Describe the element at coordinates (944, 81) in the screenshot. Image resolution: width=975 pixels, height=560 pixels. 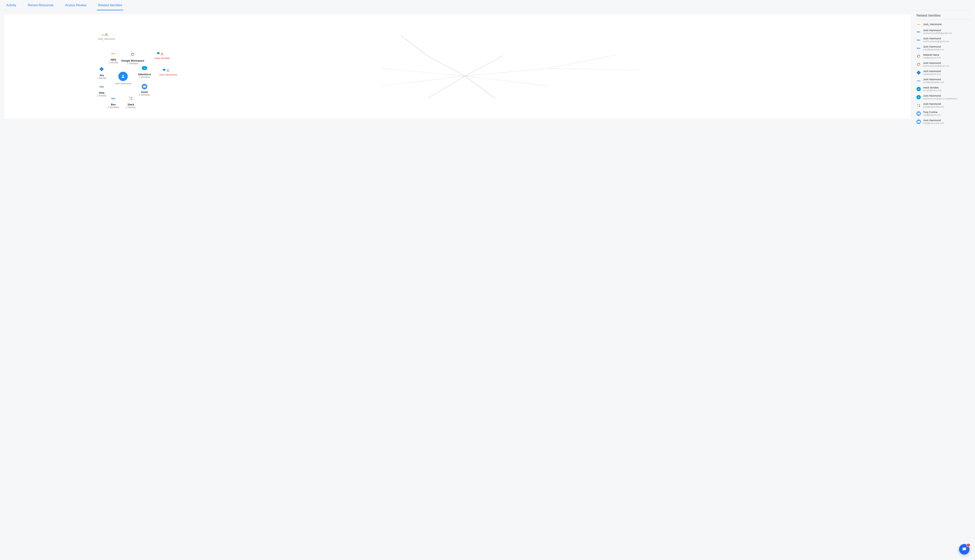
I see `identity-row: oktaJosh Hammondjosh@polyrizelab.com` at that location.